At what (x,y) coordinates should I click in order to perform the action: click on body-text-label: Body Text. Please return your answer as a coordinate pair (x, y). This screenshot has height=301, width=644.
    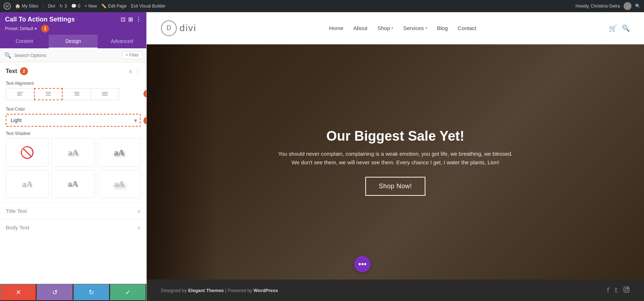
    Looking at the image, I should click on (18, 228).